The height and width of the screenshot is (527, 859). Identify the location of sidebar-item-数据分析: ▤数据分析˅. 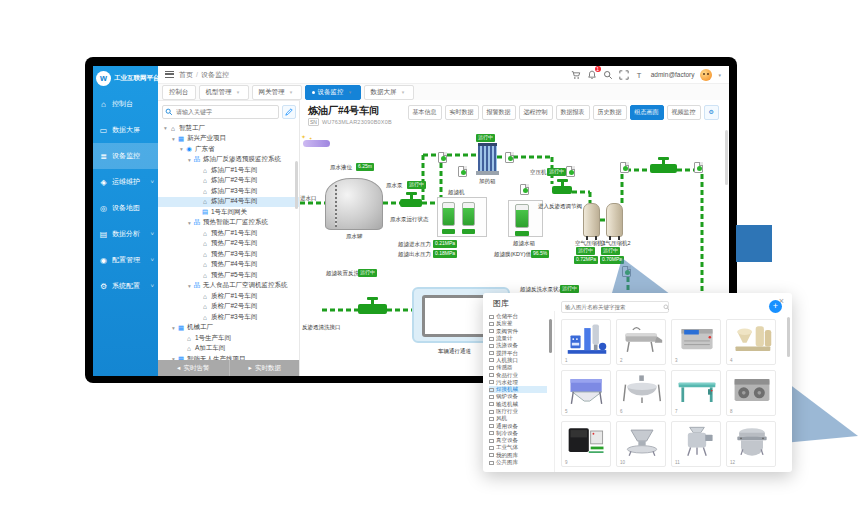
(126, 234).